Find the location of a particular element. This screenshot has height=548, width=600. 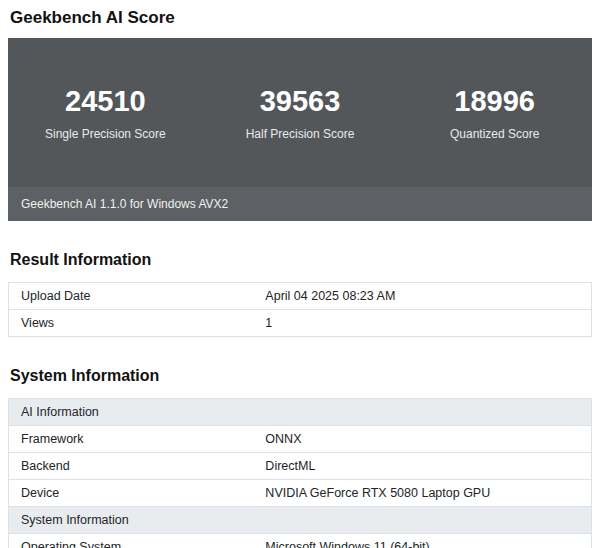

cell-value: ONNX is located at coordinates (422, 438).